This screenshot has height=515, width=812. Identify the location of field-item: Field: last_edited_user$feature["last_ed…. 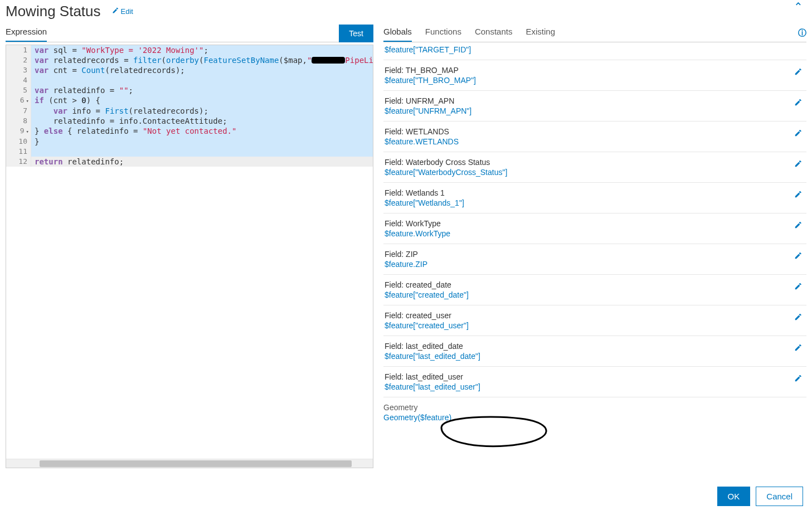
(595, 382).